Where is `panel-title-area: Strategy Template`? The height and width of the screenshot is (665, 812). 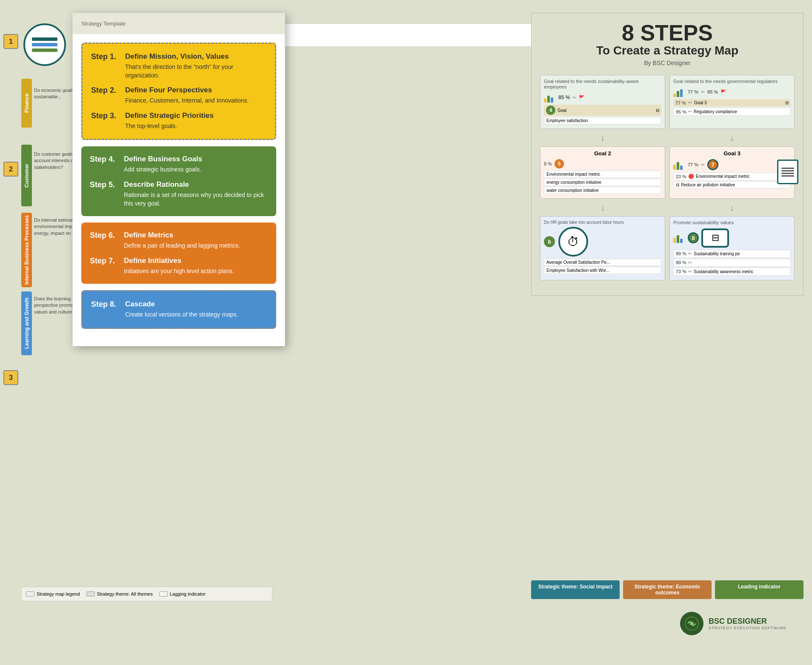
panel-title-area: Strategy Template is located at coordinates (179, 24).